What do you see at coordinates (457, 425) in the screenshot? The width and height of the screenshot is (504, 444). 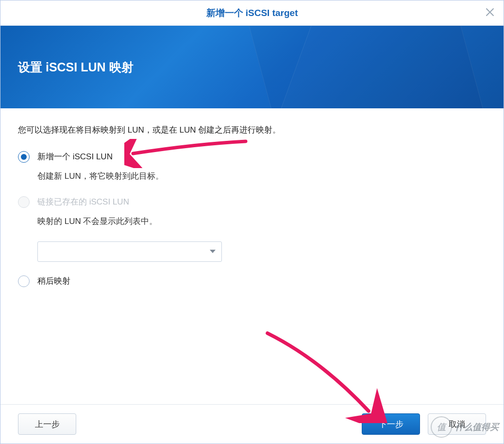 I see `cancel-button-label: 取消` at bounding box center [457, 425].